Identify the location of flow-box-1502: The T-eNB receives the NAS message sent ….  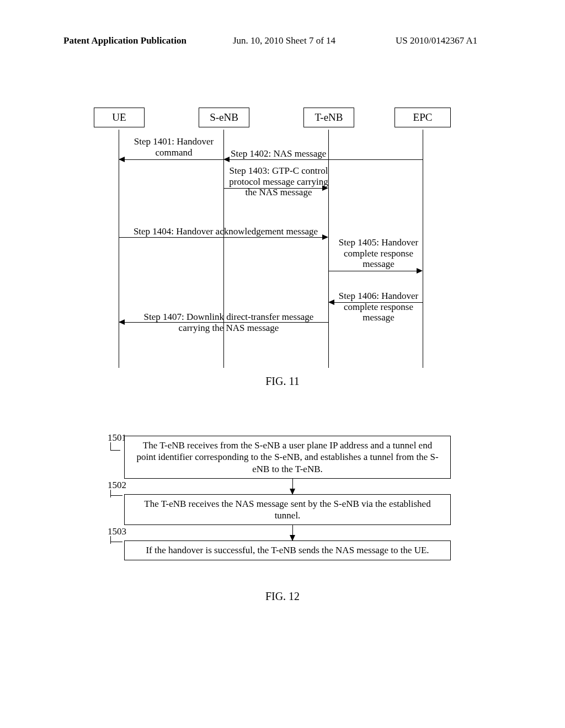
(287, 510).